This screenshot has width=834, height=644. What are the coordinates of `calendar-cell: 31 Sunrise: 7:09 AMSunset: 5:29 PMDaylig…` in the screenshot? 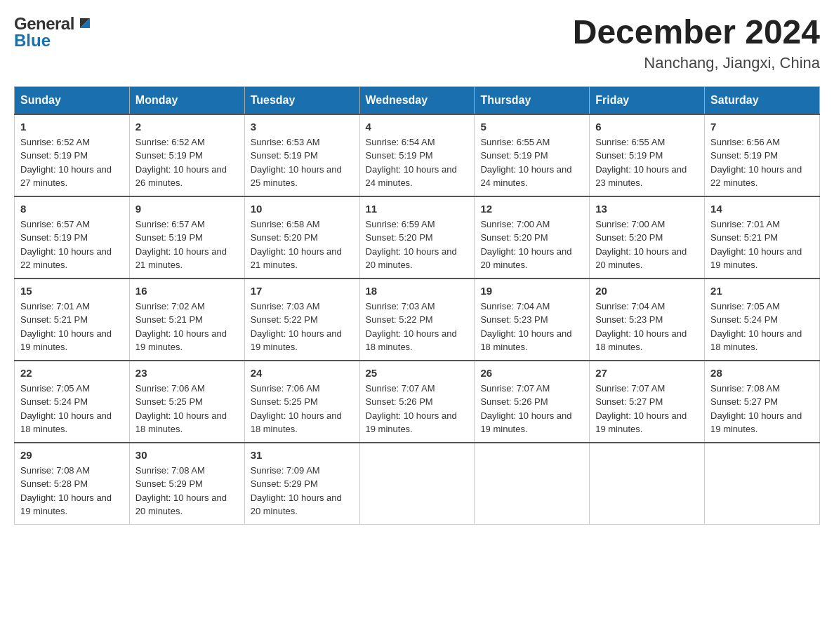 It's located at (302, 484).